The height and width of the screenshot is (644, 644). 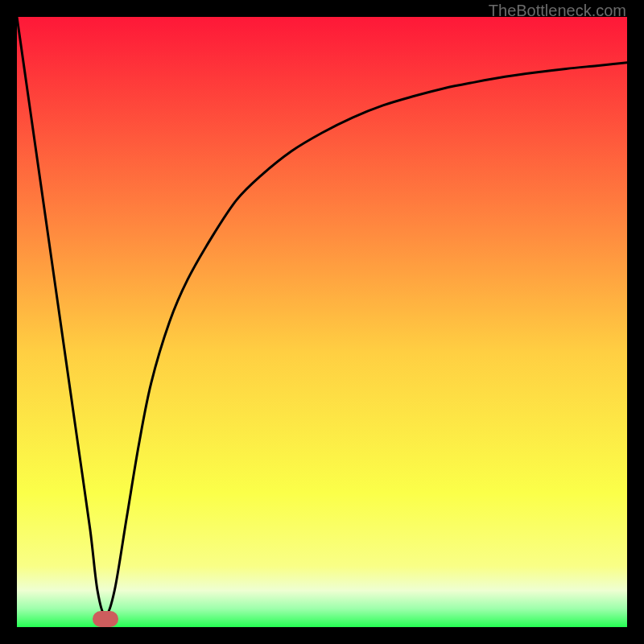 What do you see at coordinates (105, 619) in the screenshot?
I see `minimum-marker` at bounding box center [105, 619].